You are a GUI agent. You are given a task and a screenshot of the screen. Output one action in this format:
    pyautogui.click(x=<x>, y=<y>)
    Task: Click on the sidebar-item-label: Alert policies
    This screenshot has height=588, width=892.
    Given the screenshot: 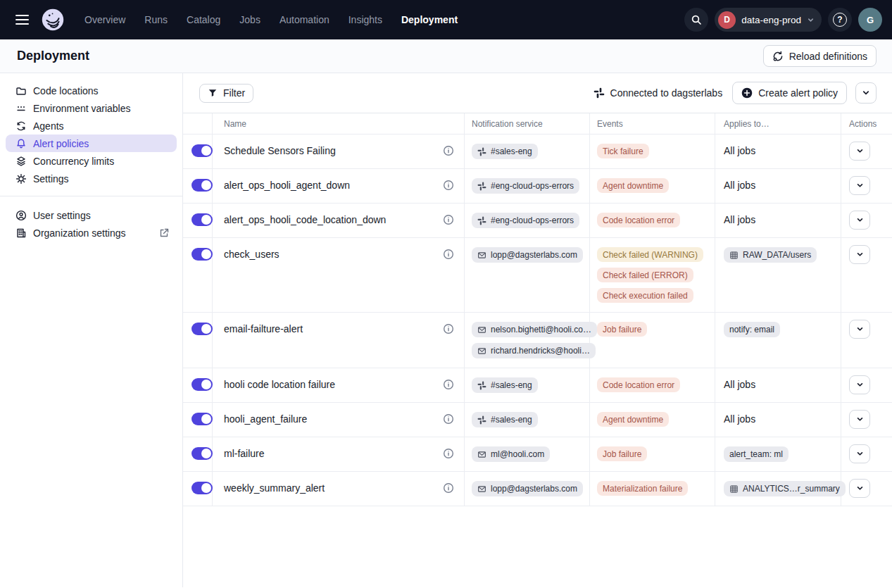 What is the action you would take?
    pyautogui.click(x=61, y=144)
    